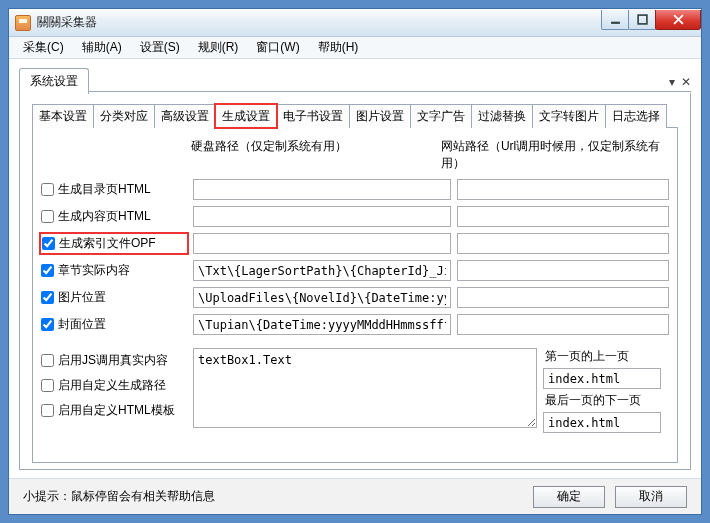  Describe the element at coordinates (322, 216) in the screenshot. I see `disk-content-html` at that location.